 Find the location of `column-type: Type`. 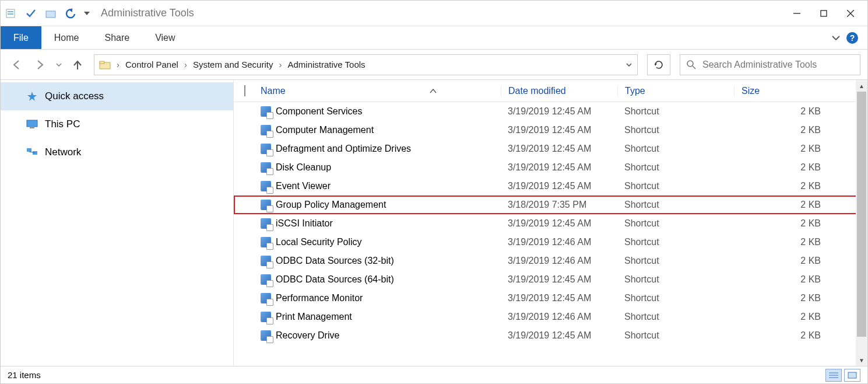

column-type: Type is located at coordinates (676, 91).